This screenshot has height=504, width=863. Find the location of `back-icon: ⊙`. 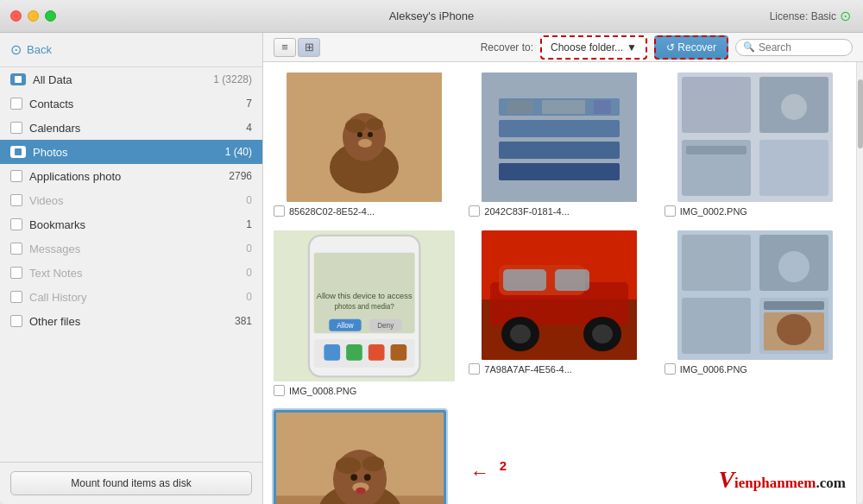

back-icon: ⊙ is located at coordinates (16, 50).